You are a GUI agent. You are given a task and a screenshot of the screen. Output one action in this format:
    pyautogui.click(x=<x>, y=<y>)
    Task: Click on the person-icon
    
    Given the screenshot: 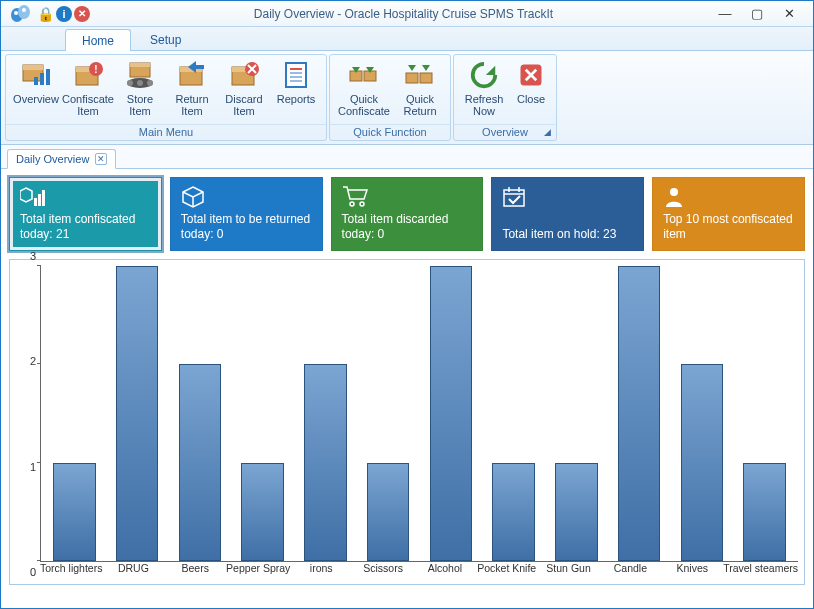 What is the action you would take?
    pyautogui.click(x=728, y=198)
    